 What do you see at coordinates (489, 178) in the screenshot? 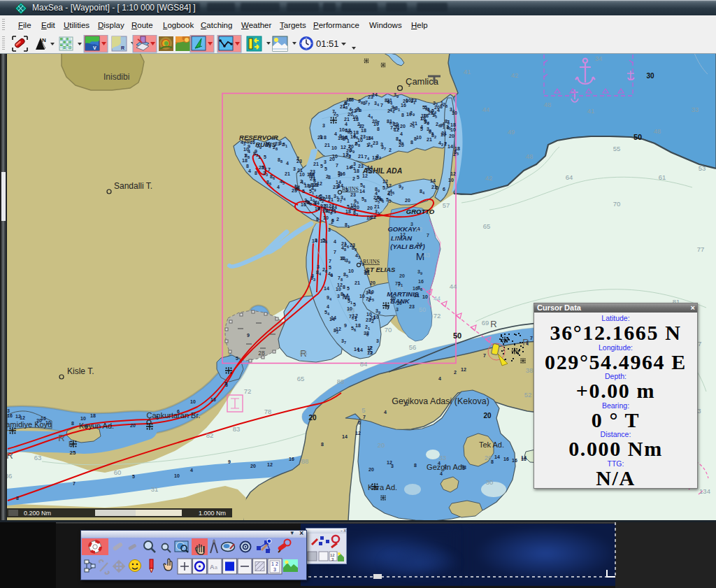
I see `svg-text: 42` at bounding box center [489, 178].